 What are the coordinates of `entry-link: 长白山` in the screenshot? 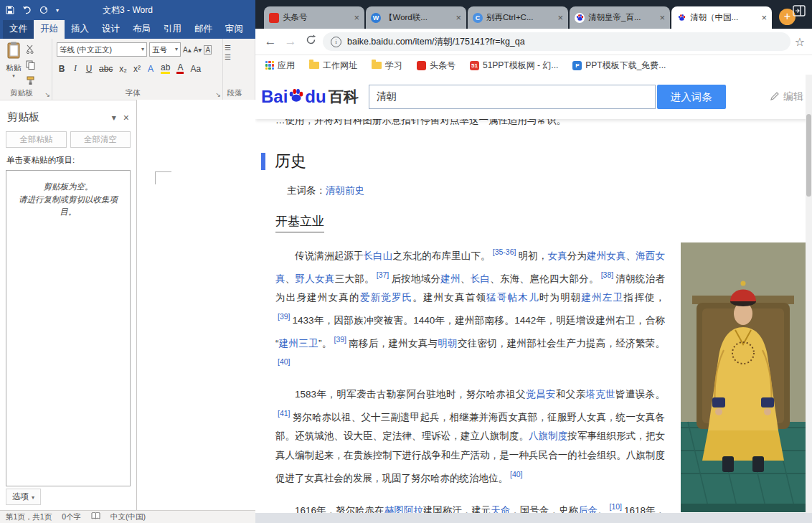 It's located at (377, 255).